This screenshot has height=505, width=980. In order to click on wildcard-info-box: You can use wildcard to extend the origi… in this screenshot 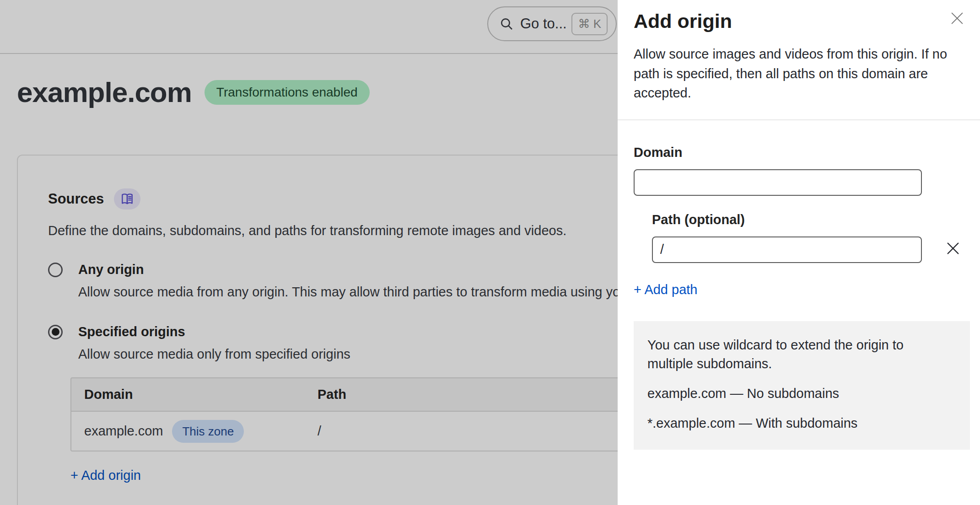, I will do `click(802, 385)`.